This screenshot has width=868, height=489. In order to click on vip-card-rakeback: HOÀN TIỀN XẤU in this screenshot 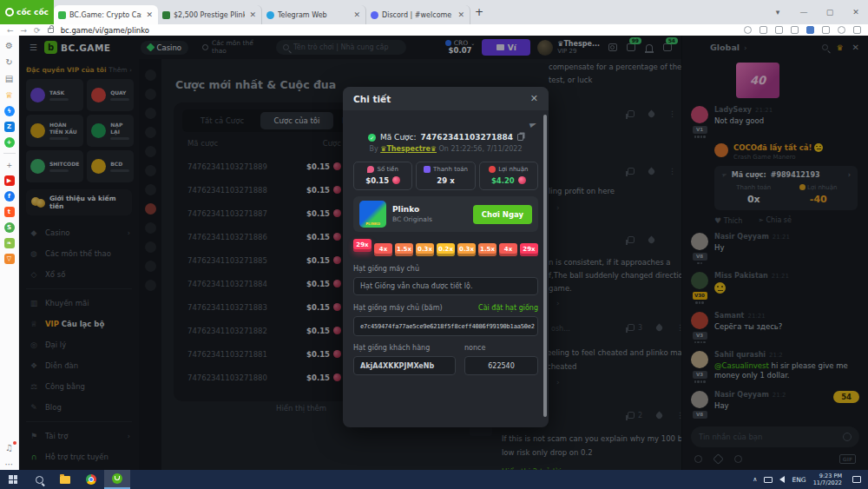, I will do `click(55, 130)`.